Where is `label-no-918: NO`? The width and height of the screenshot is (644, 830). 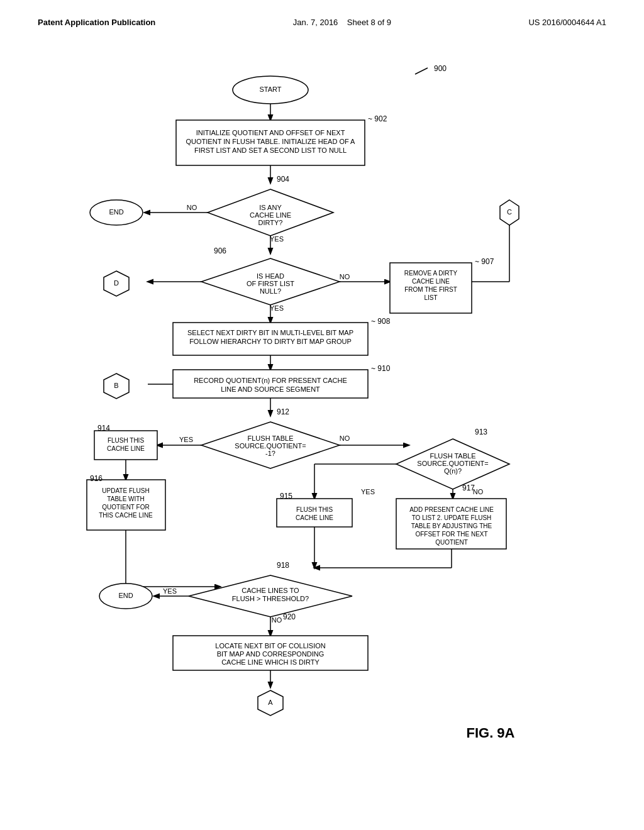 label-no-918: NO is located at coordinates (277, 620).